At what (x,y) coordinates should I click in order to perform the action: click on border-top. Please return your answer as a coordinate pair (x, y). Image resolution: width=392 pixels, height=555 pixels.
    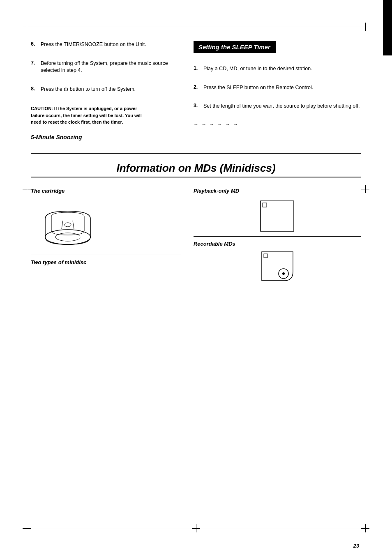
    Looking at the image, I should click on (196, 27).